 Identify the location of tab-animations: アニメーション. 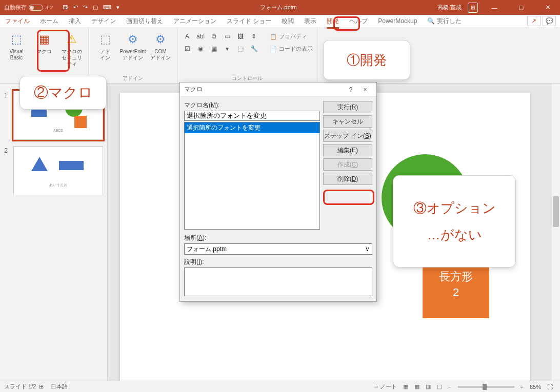
(195, 22).